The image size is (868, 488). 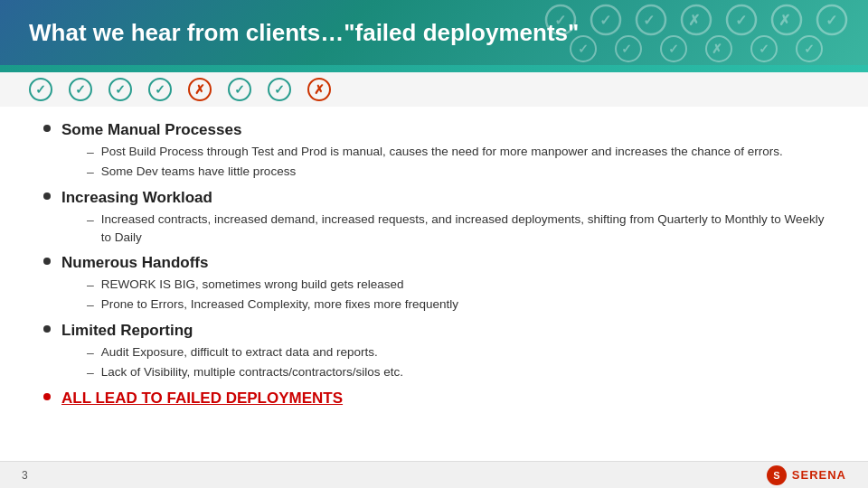 I want to click on check-icon-4: ✓, so click(x=160, y=89).